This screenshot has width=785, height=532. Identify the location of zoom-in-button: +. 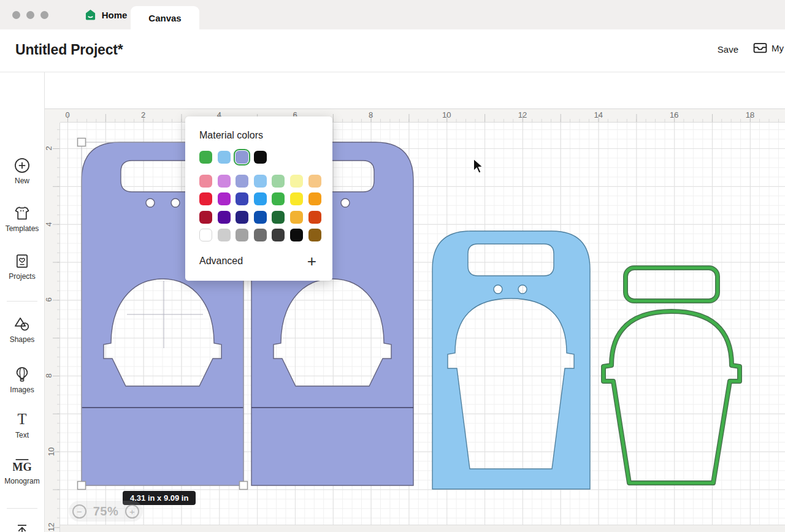
(132, 511).